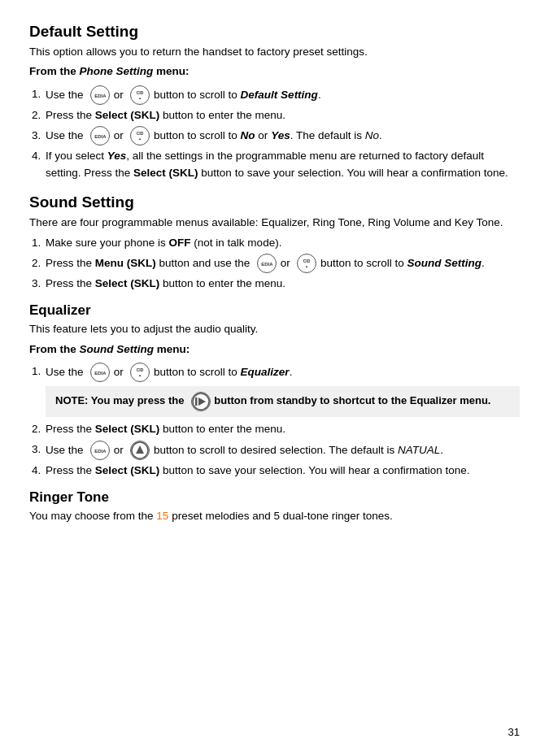 The image size is (549, 756). What do you see at coordinates (275, 329) in the screenshot?
I see `equalizer-intro: This feature lets you to adjust the audi…` at bounding box center [275, 329].